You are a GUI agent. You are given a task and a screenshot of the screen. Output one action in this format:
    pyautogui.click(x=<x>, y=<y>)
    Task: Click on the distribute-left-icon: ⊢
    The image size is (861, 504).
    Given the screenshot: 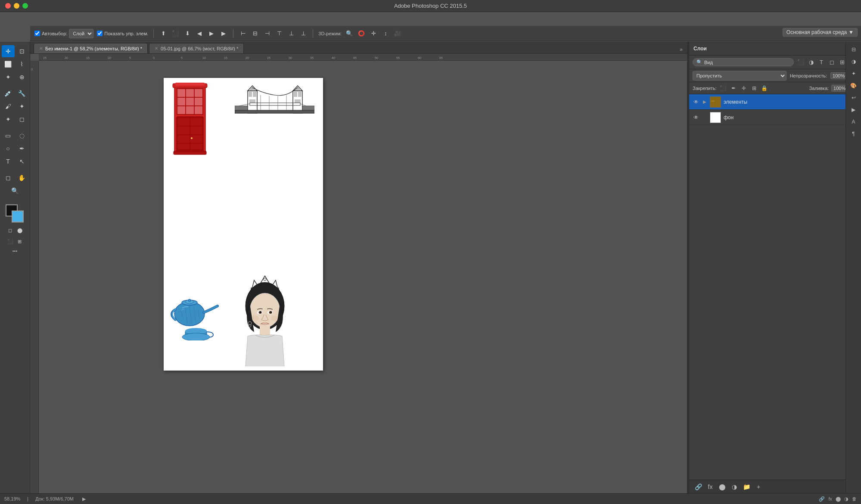 What is the action you would take?
    pyautogui.click(x=243, y=34)
    